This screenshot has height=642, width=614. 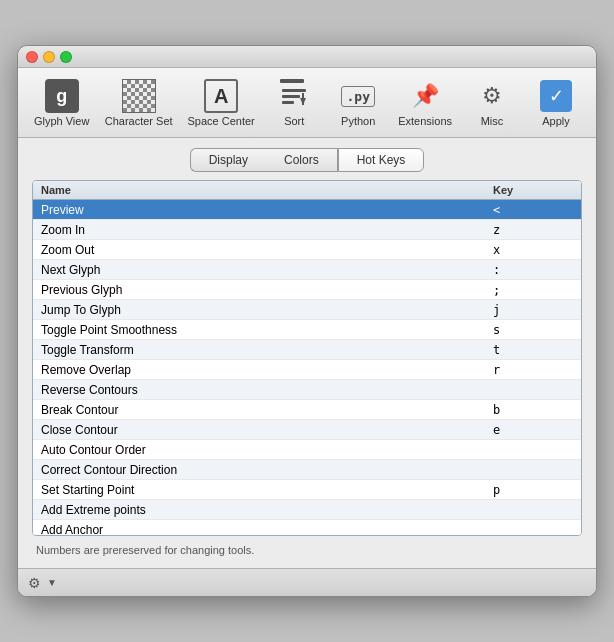 I want to click on tab-hot-keys: Hot Keys, so click(x=382, y=160).